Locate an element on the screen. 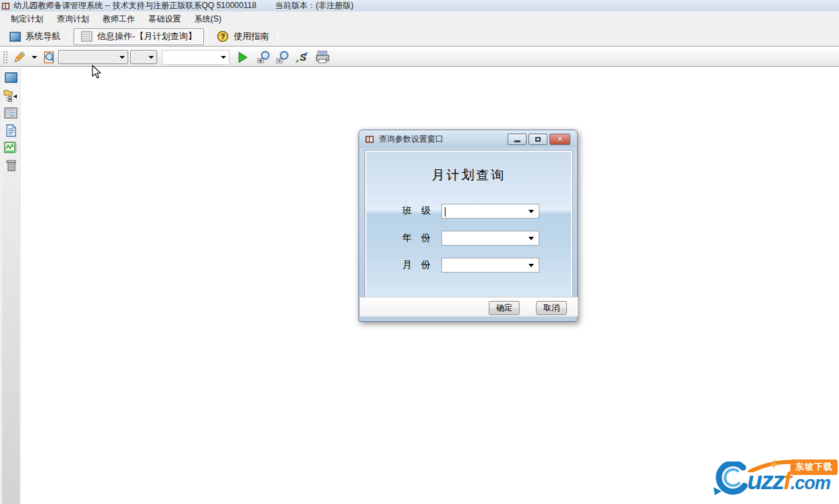  zoom-in-button is located at coordinates (265, 57).